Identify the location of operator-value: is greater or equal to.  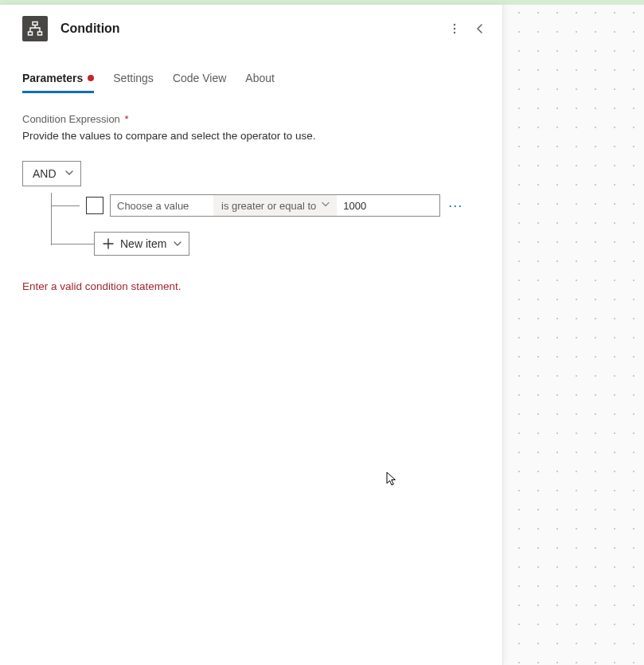
(269, 205).